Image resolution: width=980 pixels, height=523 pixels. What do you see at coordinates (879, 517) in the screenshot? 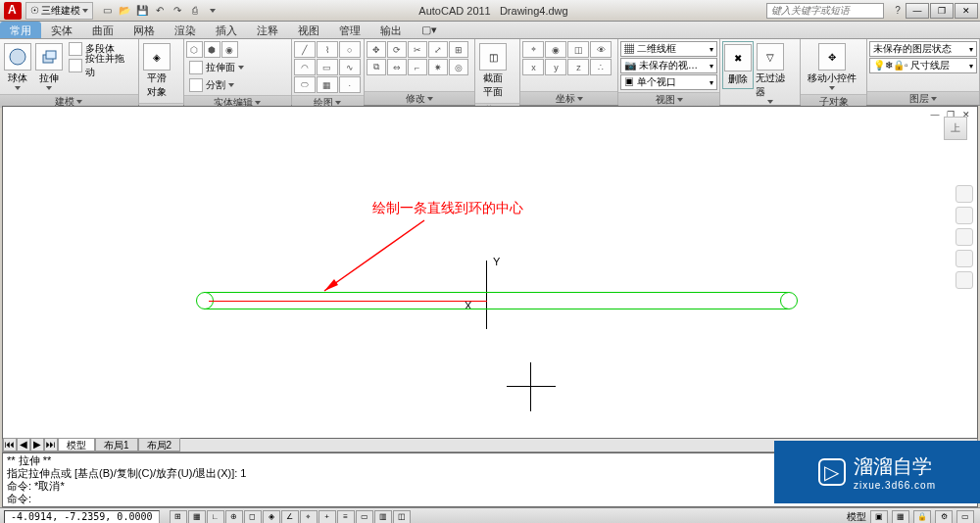
I see `sb-layout-icon: ▣` at bounding box center [879, 517].